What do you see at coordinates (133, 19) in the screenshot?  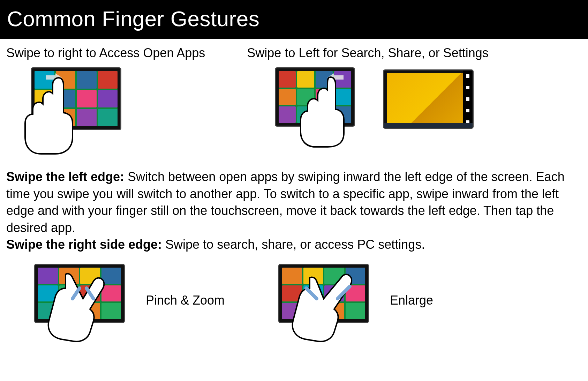 I see `page-title: Common Finger Gestures` at bounding box center [133, 19].